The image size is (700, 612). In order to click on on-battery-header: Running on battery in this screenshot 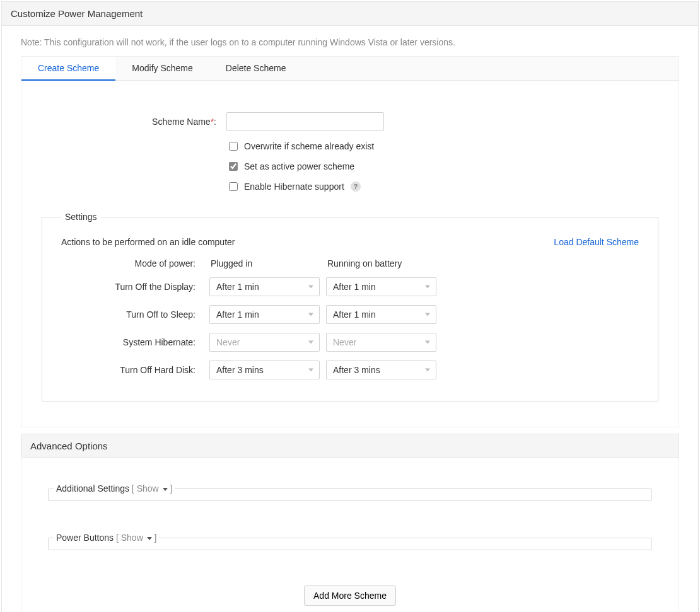, I will do `click(381, 263)`.